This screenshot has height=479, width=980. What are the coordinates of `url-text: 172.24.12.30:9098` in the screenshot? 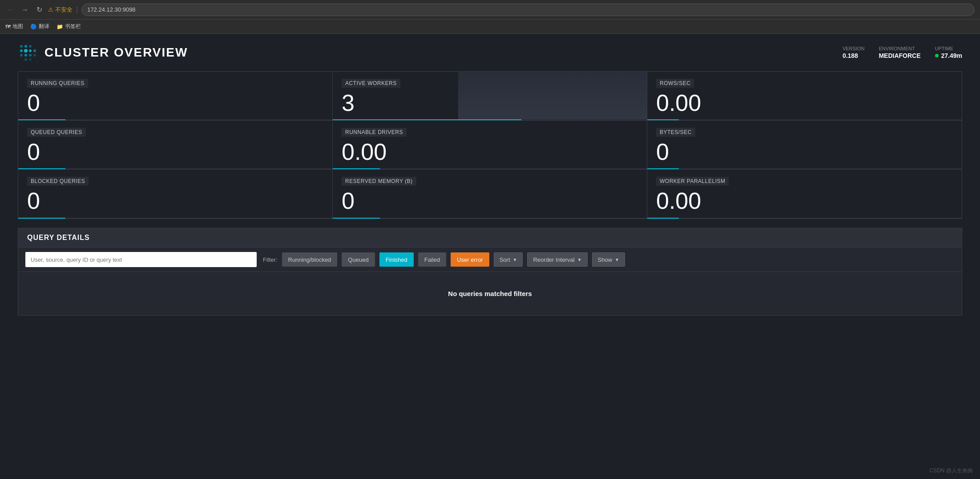 It's located at (111, 10).